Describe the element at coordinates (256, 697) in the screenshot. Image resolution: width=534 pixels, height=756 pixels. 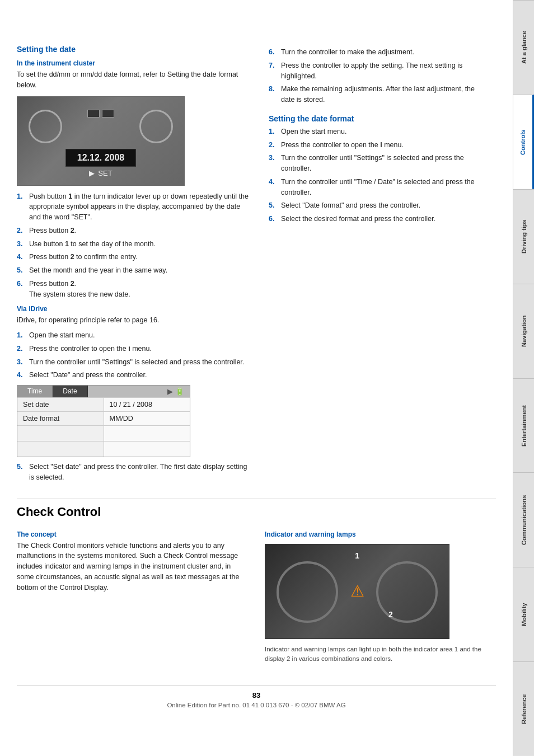
I see `page-footer: 83 Online Edition for Part no. 01 41 0 0…` at that location.